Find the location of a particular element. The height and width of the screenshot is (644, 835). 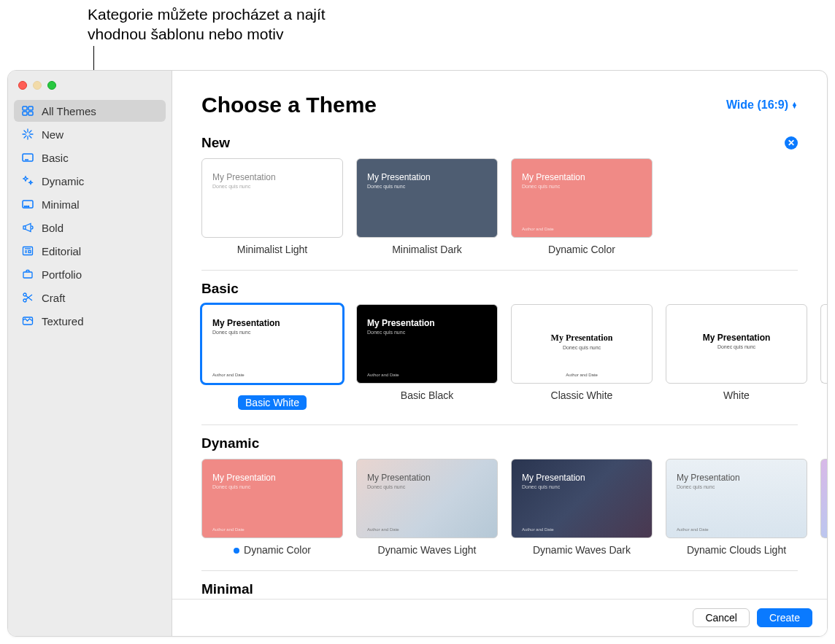

theme-dynamic-waves-dark: My Presentation Donec quis nunc Author a… is located at coordinates (582, 508).